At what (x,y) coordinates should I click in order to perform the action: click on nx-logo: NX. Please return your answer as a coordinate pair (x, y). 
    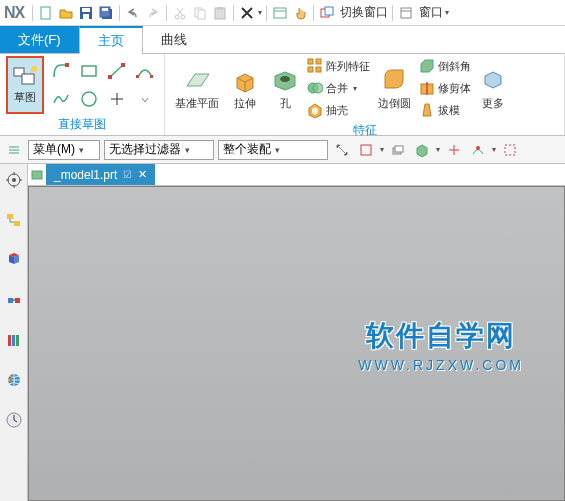
    Looking at the image, I should click on (14, 13).